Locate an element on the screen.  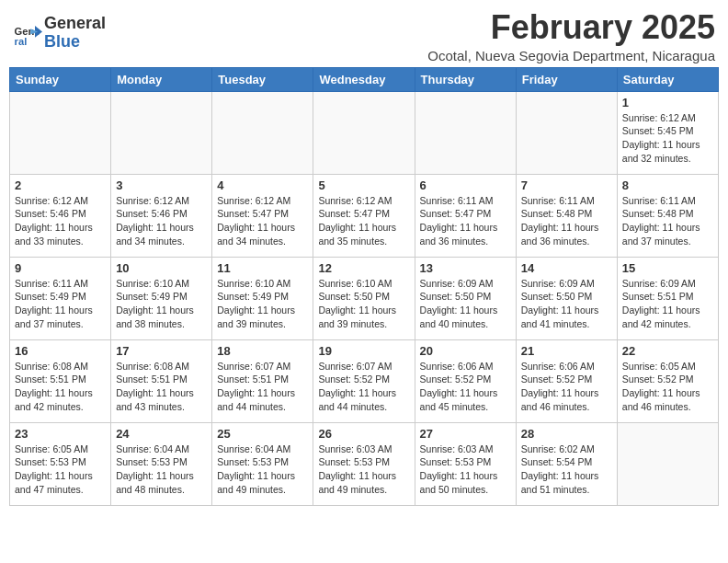
weekday-header-friday: Friday is located at coordinates (566, 79).